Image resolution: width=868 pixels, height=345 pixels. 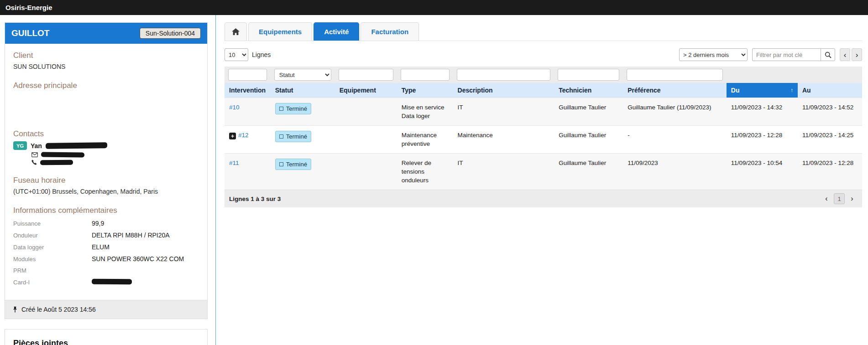 What do you see at coordinates (366, 90) in the screenshot?
I see `col-equipement: Equipement` at bounding box center [366, 90].